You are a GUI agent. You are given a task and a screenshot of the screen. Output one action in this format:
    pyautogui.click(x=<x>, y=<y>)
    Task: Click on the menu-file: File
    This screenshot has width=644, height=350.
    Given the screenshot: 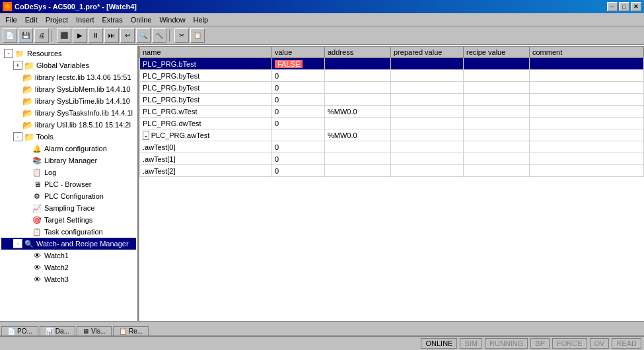 What is the action you would take?
    pyautogui.click(x=11, y=20)
    